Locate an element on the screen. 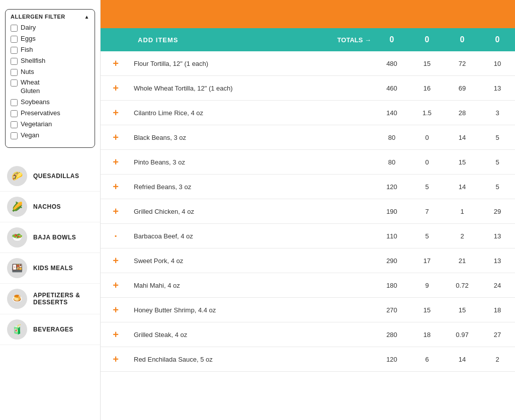 The image size is (515, 420). allergen-checkbox-soybeans is located at coordinates (14, 103).